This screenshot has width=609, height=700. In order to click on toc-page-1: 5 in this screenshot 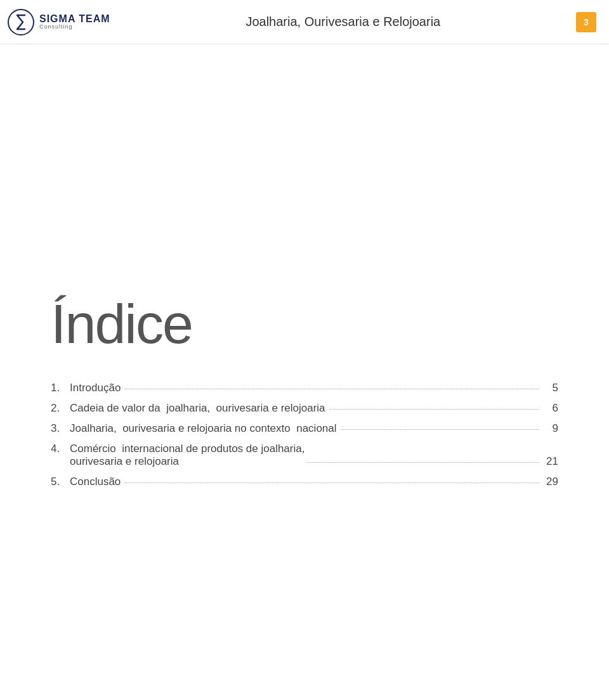, I will do `click(551, 388)`.